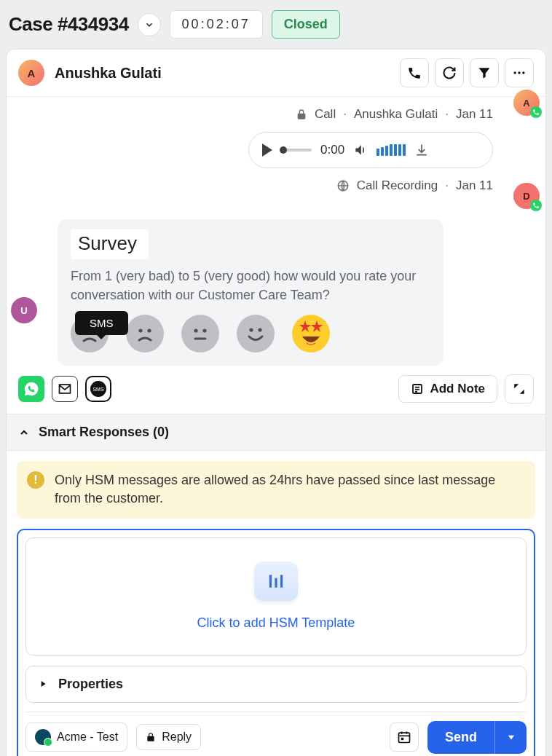  What do you see at coordinates (276, 73) in the screenshot?
I see `contact-header: A Anushka Gulati` at bounding box center [276, 73].